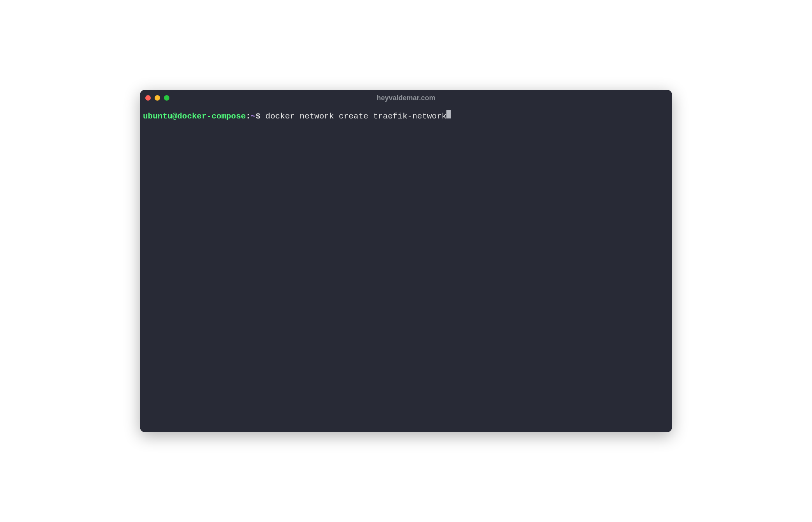 Image resolution: width=812 pixels, height=522 pixels. I want to click on cursor-icon, so click(448, 114).